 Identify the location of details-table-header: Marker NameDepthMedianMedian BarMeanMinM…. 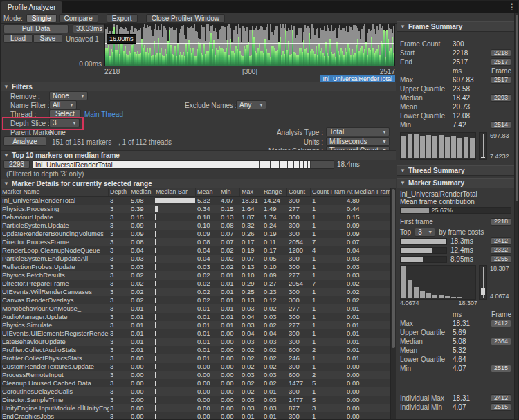
(195, 192).